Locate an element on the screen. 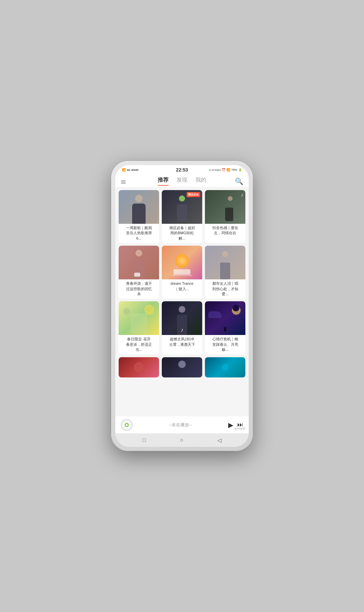  tab-recommend: 推荐 is located at coordinates (163, 181).